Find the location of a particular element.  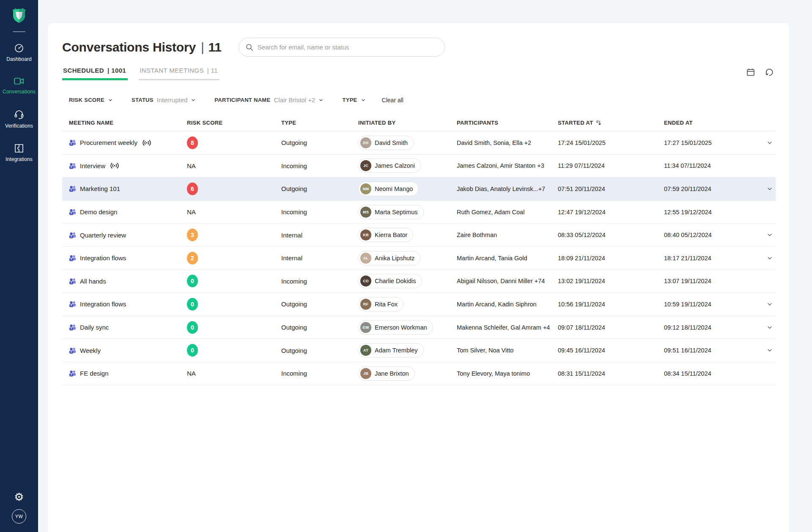

initiator-chip: JC James Calzoni is located at coordinates (390, 166).